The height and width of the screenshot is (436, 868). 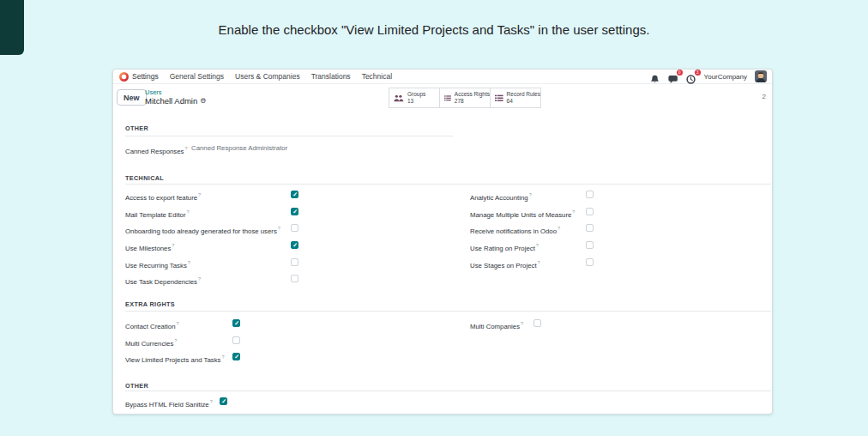 What do you see at coordinates (197, 76) in the screenshot?
I see `menu-general-settings: General Settings` at bounding box center [197, 76].